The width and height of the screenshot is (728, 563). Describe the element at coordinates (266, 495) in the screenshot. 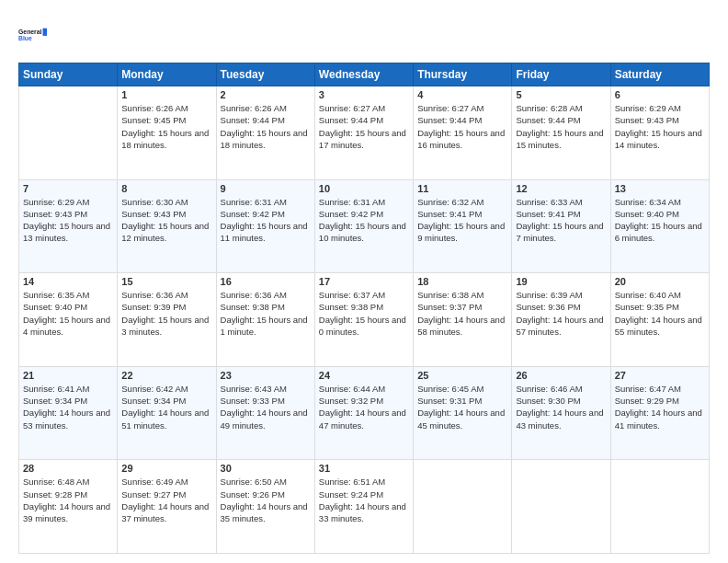

I see `sunset-text: Sunset: 9:26 PM` at that location.